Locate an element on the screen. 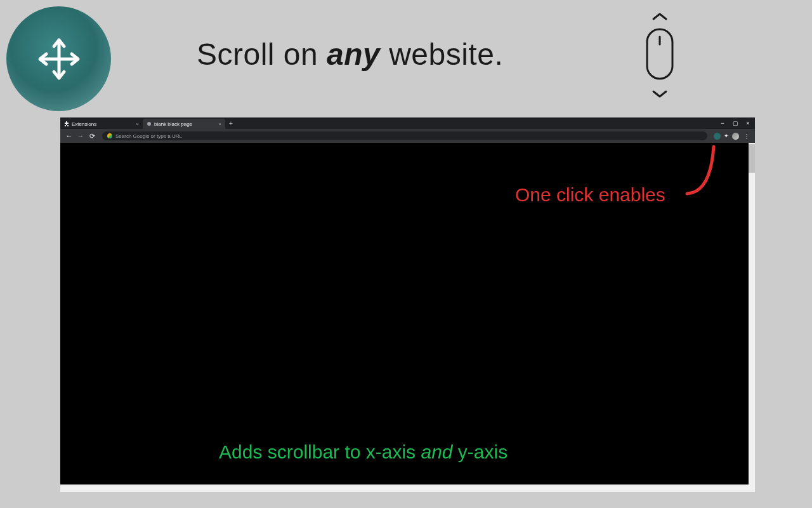  annotation-one-click: One click enables is located at coordinates (590, 195).